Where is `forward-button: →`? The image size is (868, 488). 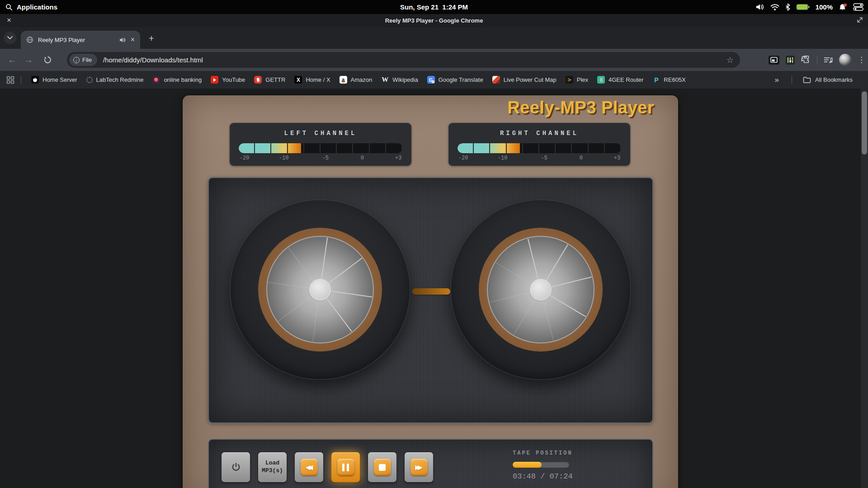
forward-button: → is located at coordinates (28, 60).